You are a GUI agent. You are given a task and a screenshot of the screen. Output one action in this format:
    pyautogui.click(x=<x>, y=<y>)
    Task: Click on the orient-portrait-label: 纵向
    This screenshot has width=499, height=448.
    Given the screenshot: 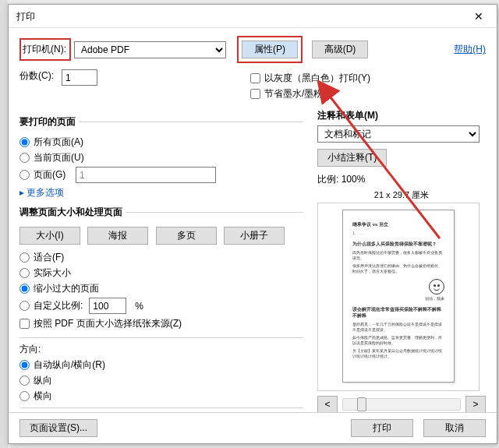 What is the action you would take?
    pyautogui.click(x=43, y=380)
    